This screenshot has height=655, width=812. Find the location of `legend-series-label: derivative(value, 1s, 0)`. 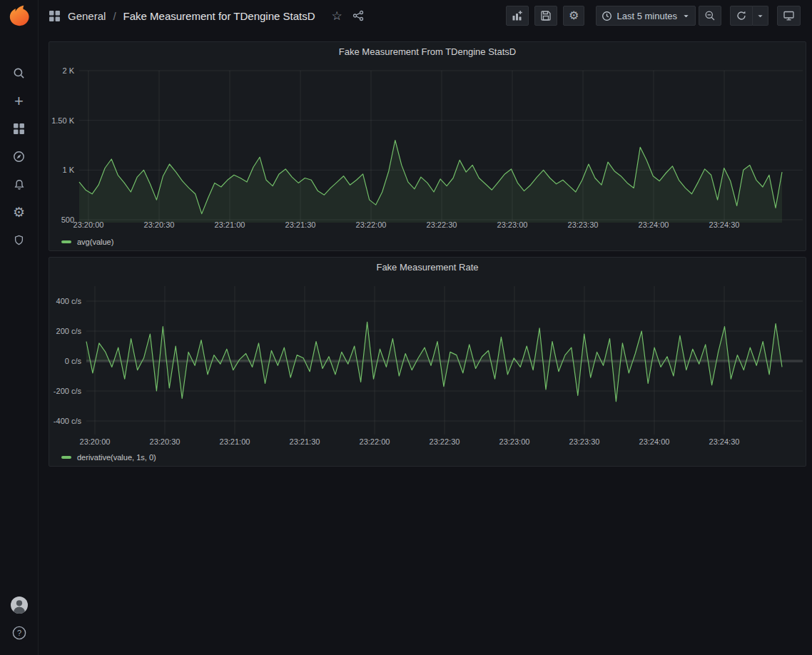

legend-series-label: derivative(value, 1s, 0) is located at coordinates (117, 457).